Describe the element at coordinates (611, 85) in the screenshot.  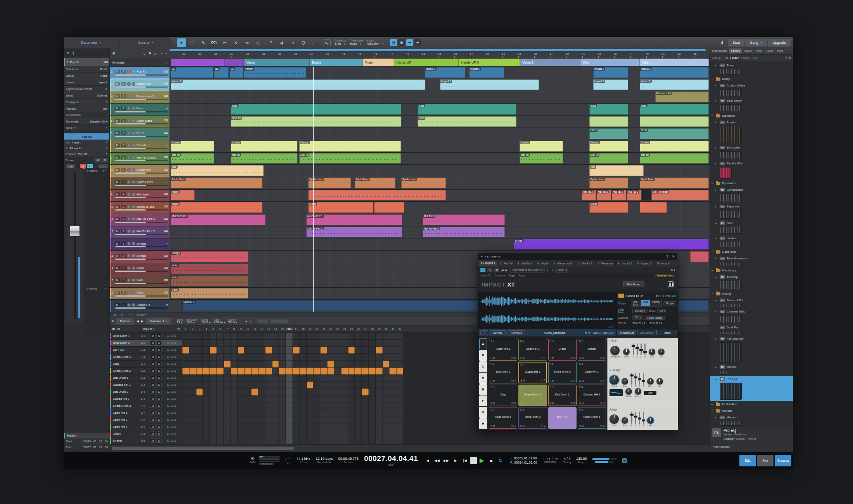
I see `clip: Impact 2` at that location.